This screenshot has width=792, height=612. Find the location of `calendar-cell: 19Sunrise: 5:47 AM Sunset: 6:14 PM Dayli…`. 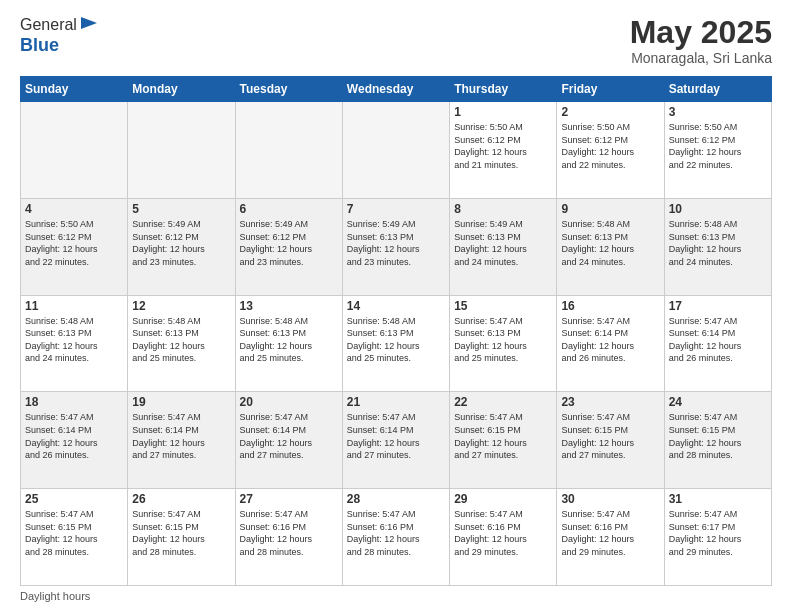

calendar-cell: 19Sunrise: 5:47 AM Sunset: 6:14 PM Dayli… is located at coordinates (182, 440).